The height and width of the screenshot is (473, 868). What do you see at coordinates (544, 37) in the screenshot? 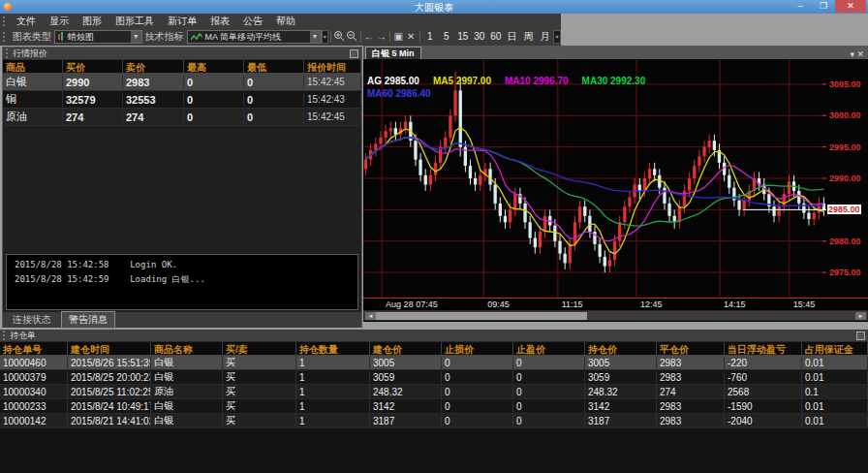
I see `timeframe-button-月: 月` at bounding box center [544, 37].